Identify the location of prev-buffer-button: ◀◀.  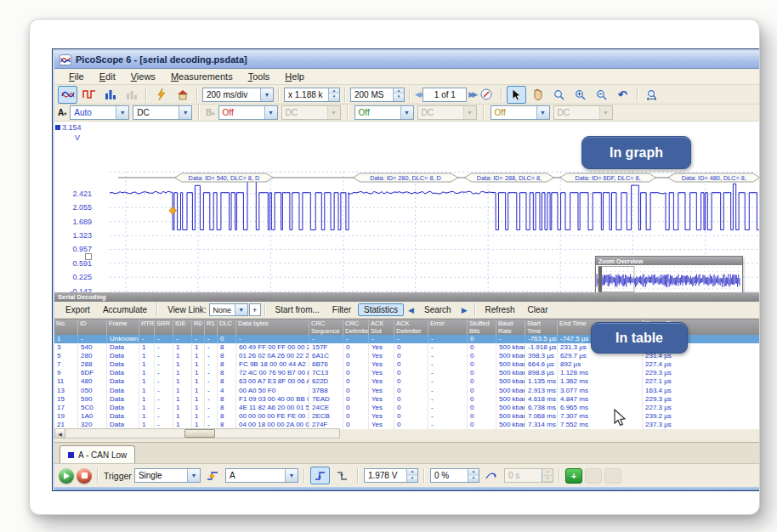
(418, 94).